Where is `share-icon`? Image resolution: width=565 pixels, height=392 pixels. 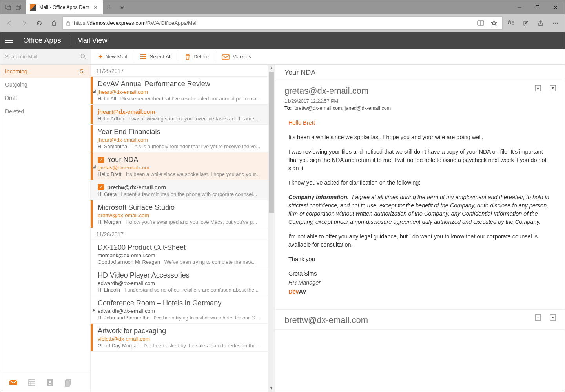
share-icon is located at coordinates (541, 23).